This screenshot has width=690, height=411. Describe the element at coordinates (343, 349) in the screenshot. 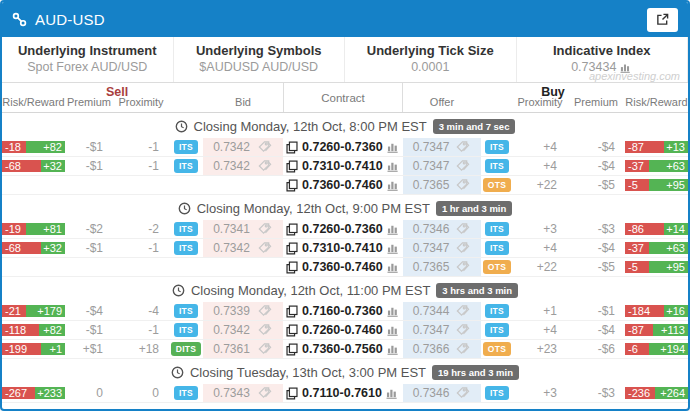

I see `contract-cell: 0.7360-0.7560` at that location.